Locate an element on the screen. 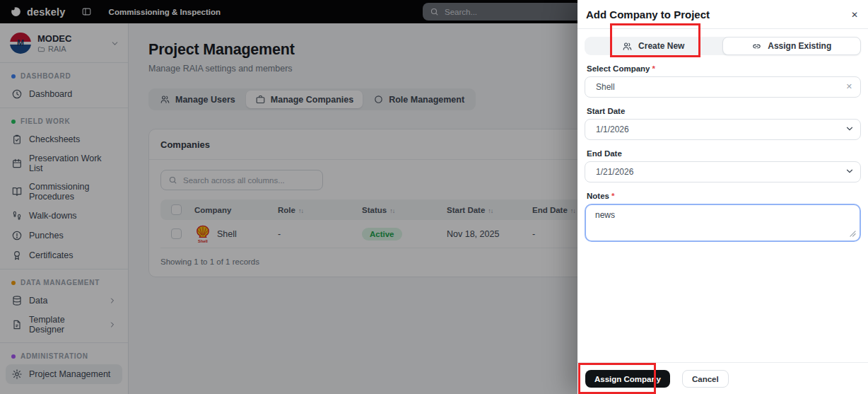 The width and height of the screenshot is (868, 394). users-icon is located at coordinates (628, 47).